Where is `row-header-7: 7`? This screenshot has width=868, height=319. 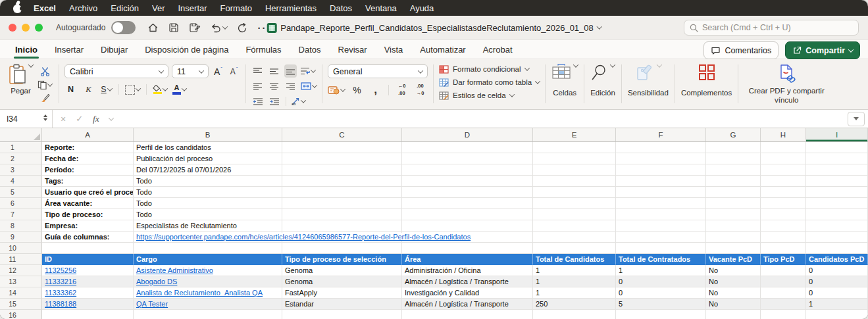
row-header-7: 7 is located at coordinates (21, 214).